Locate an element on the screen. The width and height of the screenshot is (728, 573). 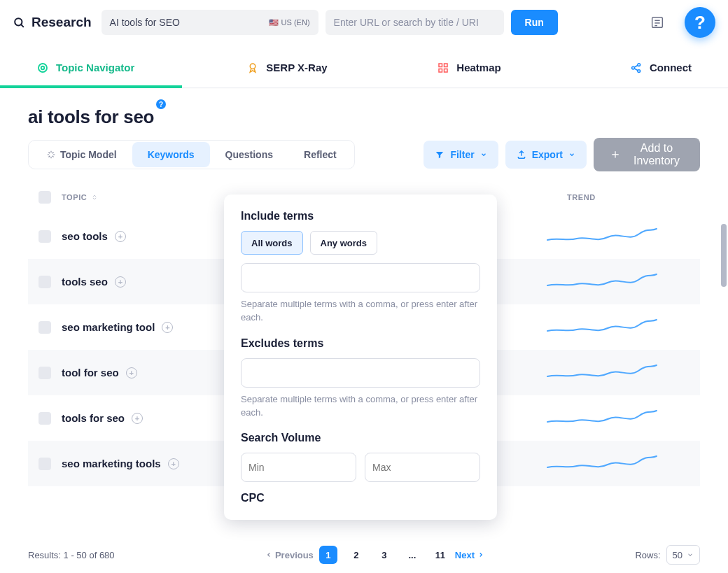
plus-icon: ＋ is located at coordinates (615, 155).